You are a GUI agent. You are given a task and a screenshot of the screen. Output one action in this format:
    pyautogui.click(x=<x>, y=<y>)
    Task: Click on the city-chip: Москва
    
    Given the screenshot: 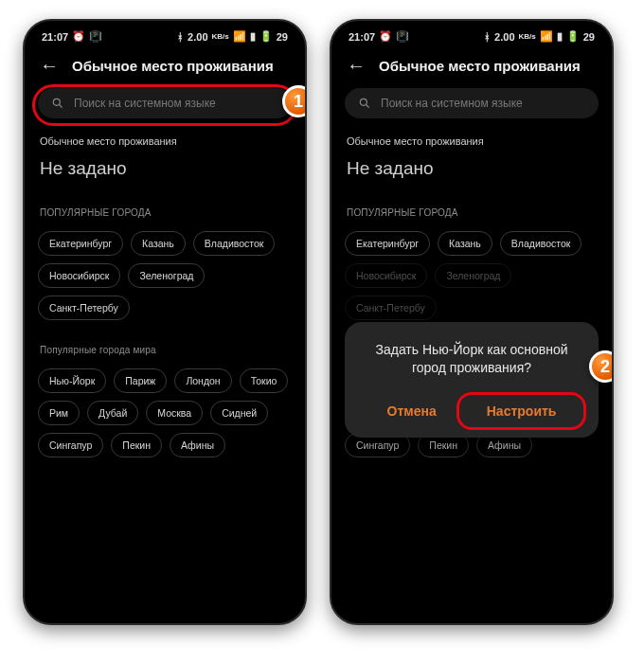 What is the action you would take?
    pyautogui.click(x=174, y=413)
    